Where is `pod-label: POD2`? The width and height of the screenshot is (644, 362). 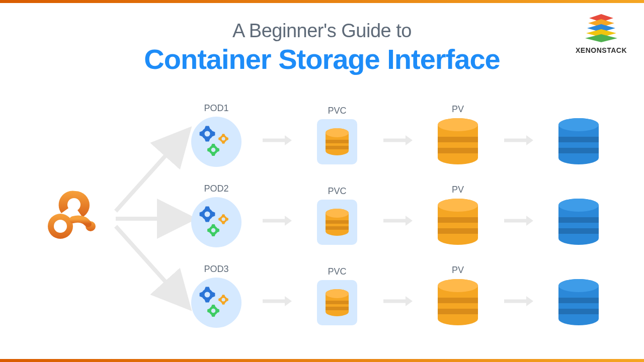
pod-label: POD2 is located at coordinates (216, 189).